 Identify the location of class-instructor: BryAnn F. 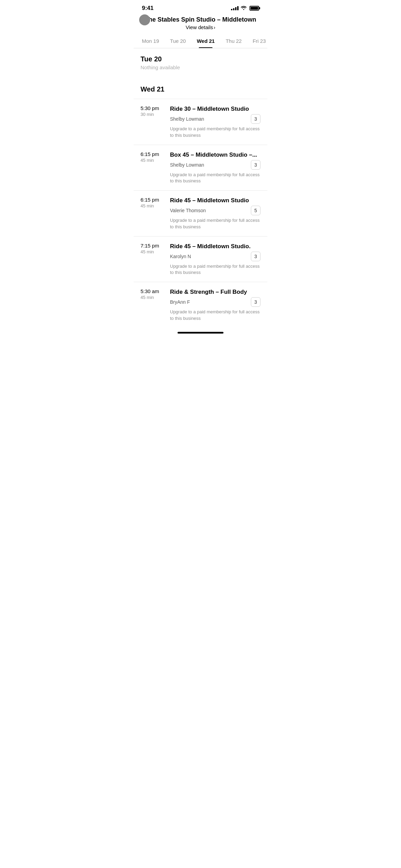
(180, 302).